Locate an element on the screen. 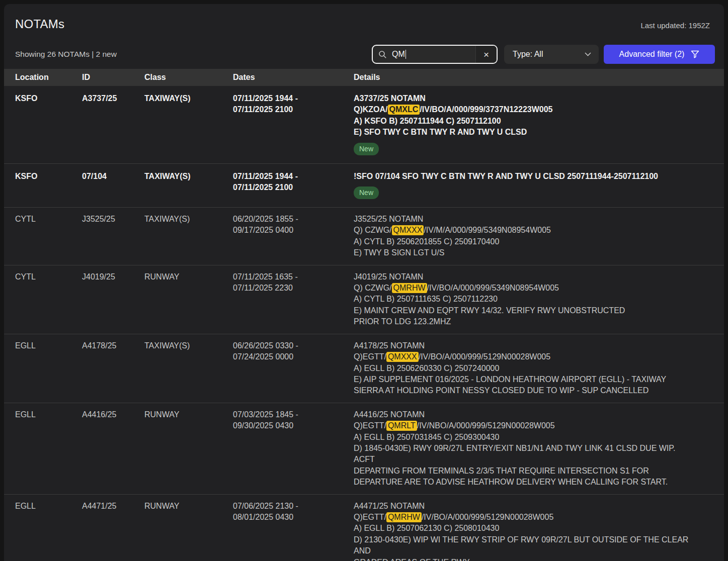 The width and height of the screenshot is (728, 561). notam-line: AND is located at coordinates (531, 551).